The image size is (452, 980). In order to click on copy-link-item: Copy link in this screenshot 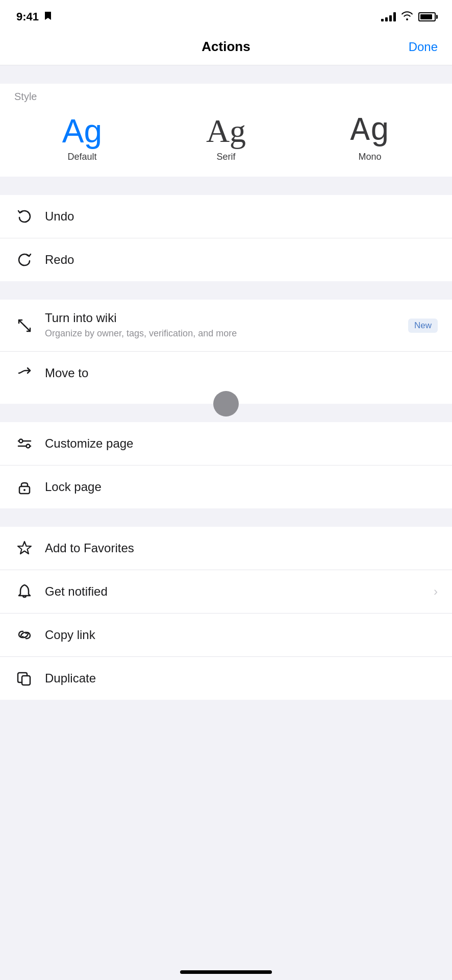, I will do `click(226, 635)`.